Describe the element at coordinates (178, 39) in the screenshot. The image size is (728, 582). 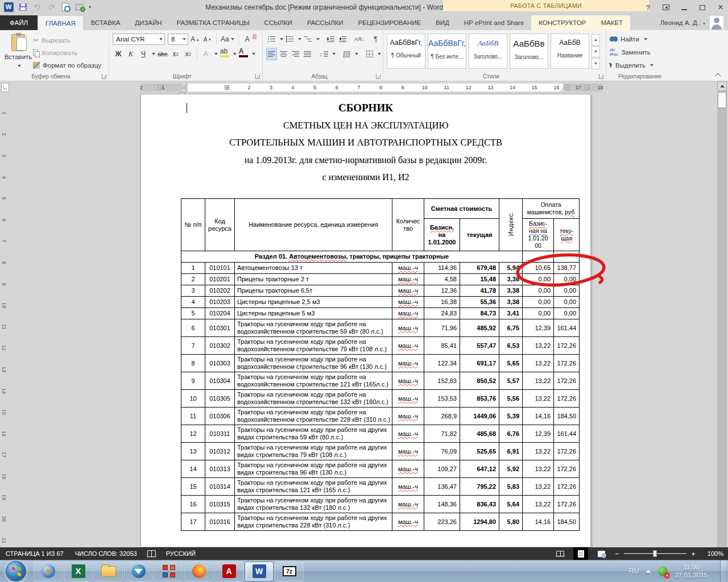
I see `font-size-combo: 8` at that location.